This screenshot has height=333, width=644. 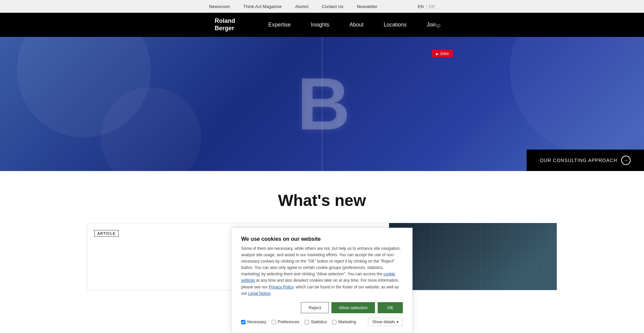 I want to click on reject-button: Reject, so click(x=315, y=308).